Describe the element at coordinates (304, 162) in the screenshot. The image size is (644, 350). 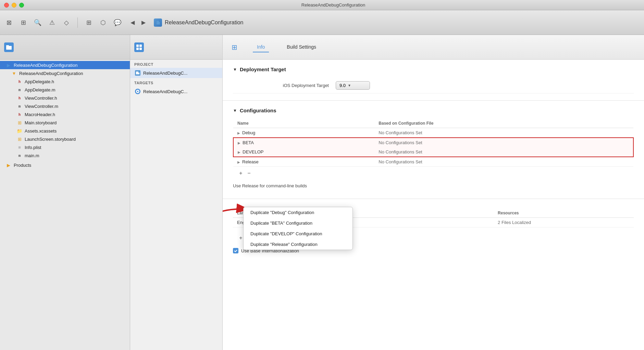
I see `config-name-release: ▶Release` at that location.